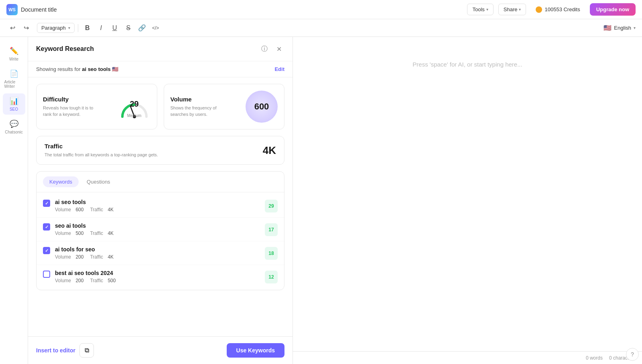 The image size is (642, 364). What do you see at coordinates (112, 281) in the screenshot?
I see `keyword-traffic-4: 500` at bounding box center [112, 281].